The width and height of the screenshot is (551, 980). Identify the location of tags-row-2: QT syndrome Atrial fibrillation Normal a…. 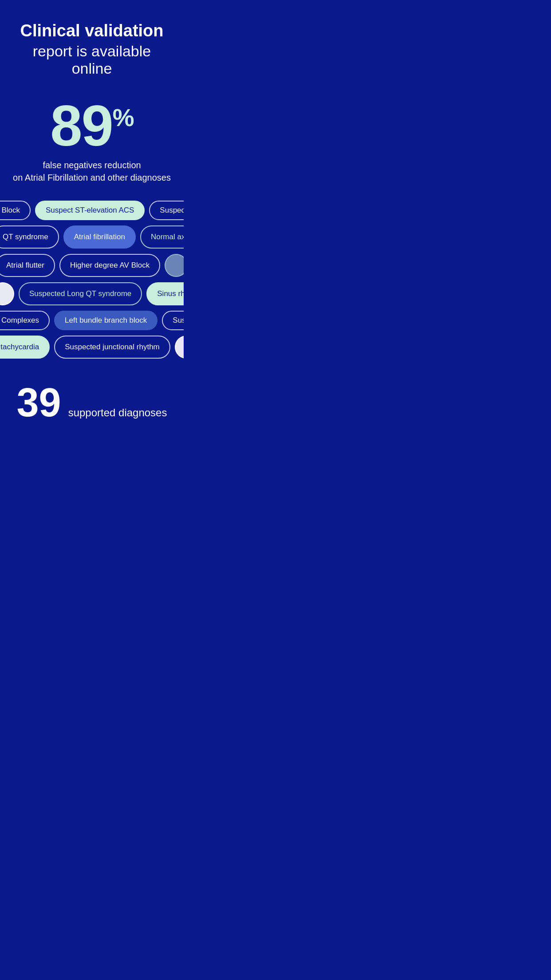
(74, 237).